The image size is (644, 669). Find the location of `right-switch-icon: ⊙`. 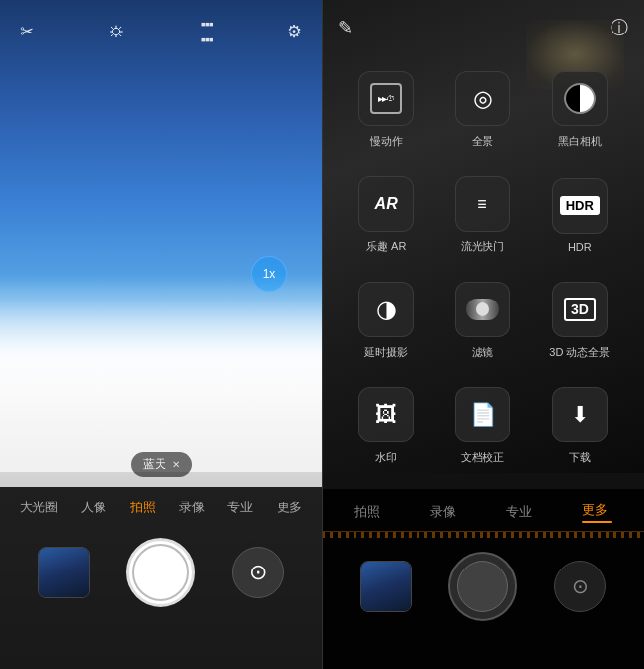

right-switch-icon: ⊙ is located at coordinates (581, 586).